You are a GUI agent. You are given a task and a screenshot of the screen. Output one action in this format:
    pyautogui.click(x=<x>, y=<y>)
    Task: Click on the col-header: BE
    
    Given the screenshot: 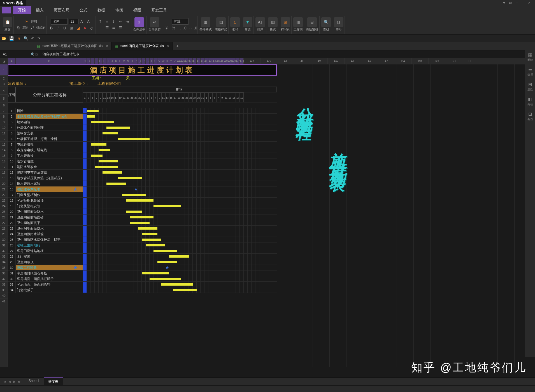 What is the action you would take?
    pyautogui.click(x=471, y=61)
    